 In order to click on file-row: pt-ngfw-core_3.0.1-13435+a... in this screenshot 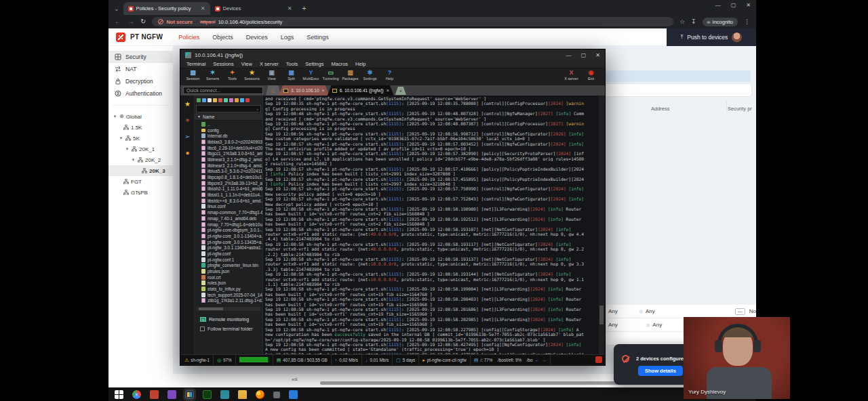, I will do `click(229, 242)`.